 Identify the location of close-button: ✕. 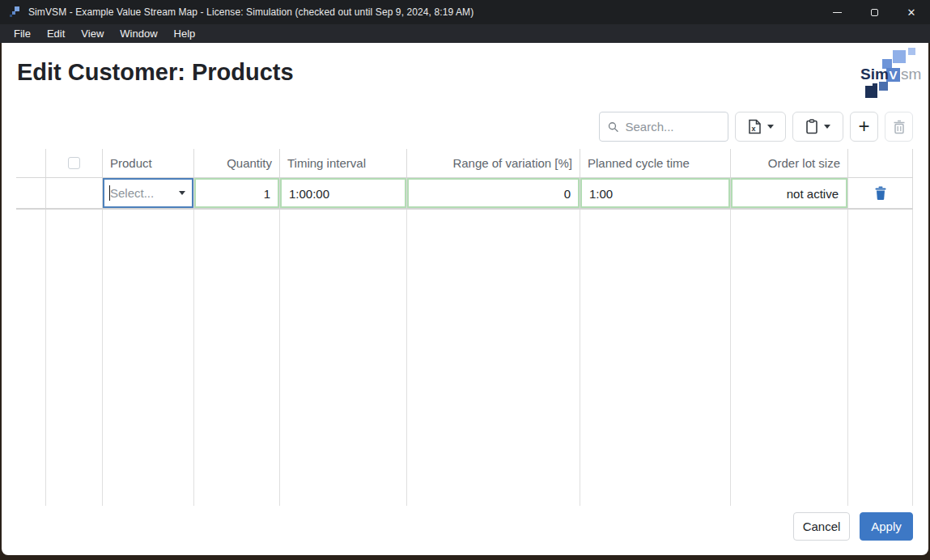
(911, 12).